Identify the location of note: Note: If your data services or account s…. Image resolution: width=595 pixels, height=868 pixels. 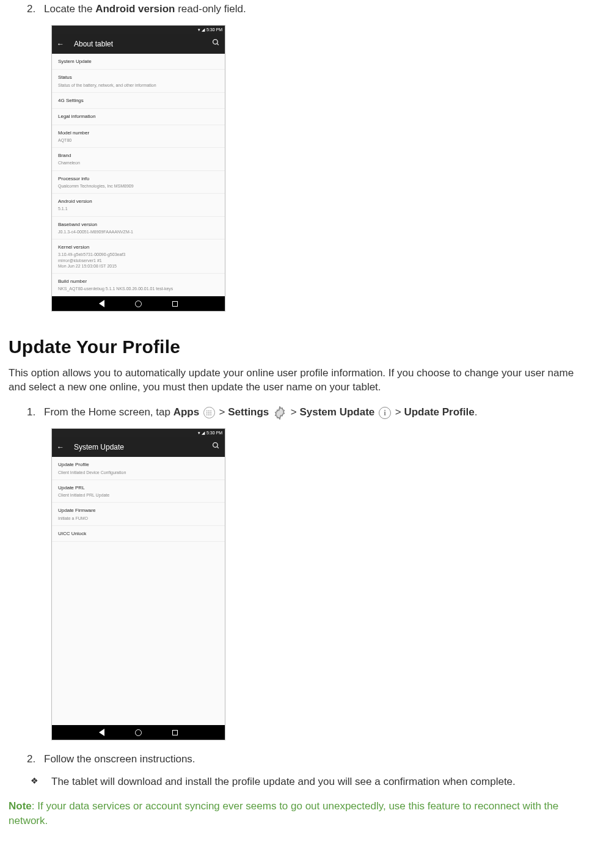
(298, 814).